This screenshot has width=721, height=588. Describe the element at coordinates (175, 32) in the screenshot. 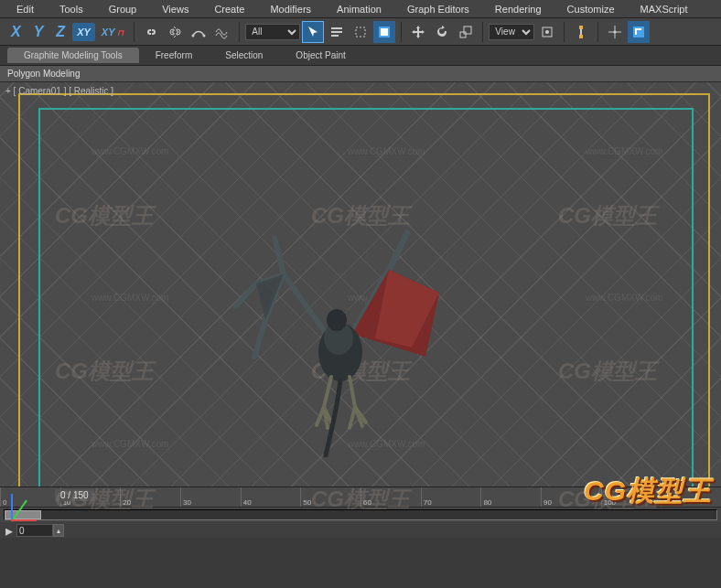

I see `unlink-icon` at that location.